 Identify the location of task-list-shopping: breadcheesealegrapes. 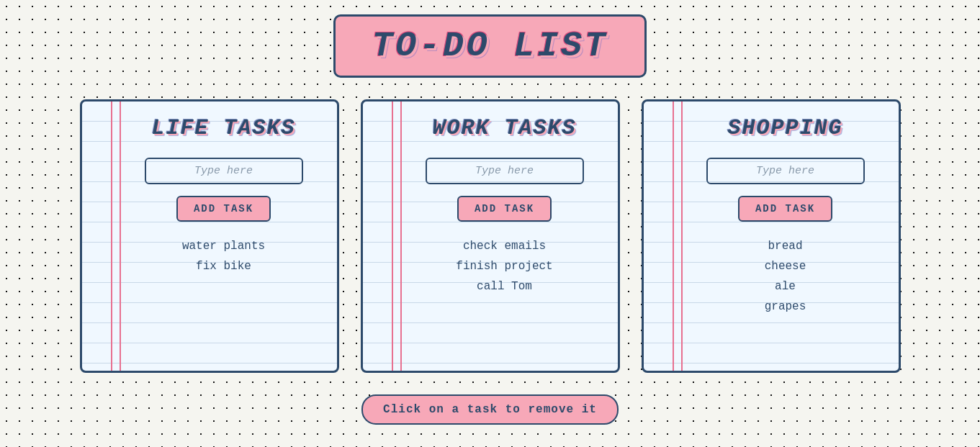
(786, 276).